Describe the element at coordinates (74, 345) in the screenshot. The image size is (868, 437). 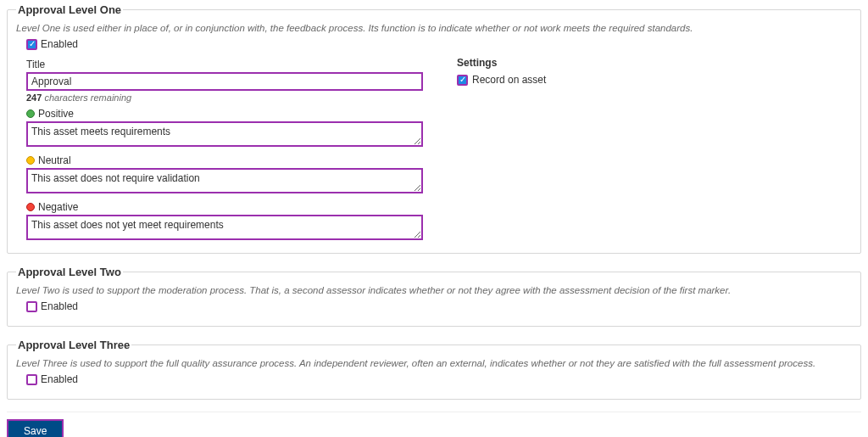
I see `level-three-legend: Approval Level Three` at that location.